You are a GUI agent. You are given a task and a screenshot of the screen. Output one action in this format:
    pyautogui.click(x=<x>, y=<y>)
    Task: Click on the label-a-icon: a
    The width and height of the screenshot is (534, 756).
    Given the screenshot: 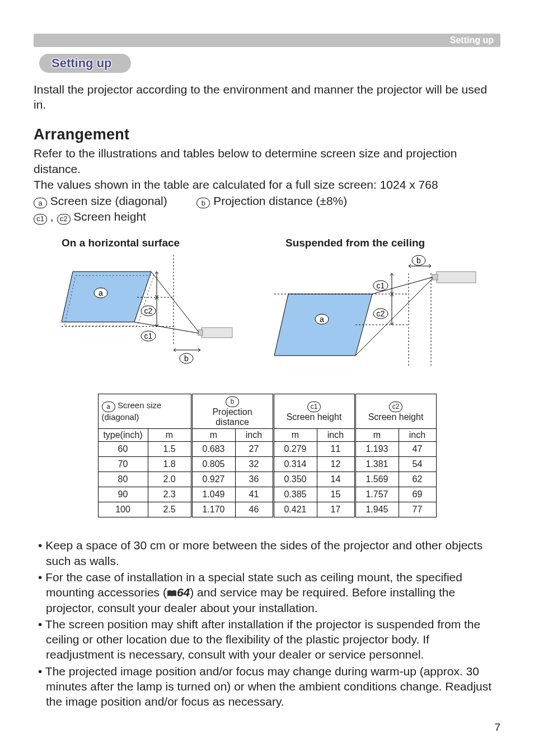 What is the action you would take?
    pyautogui.click(x=40, y=203)
    